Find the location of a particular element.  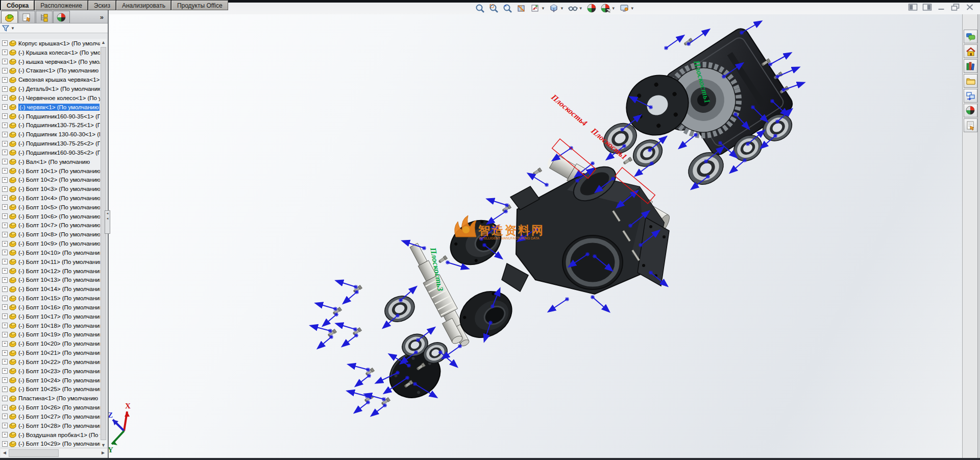

tree-item: +(-) Болт 10<21> (По умолчанию is located at coordinates (51, 353).